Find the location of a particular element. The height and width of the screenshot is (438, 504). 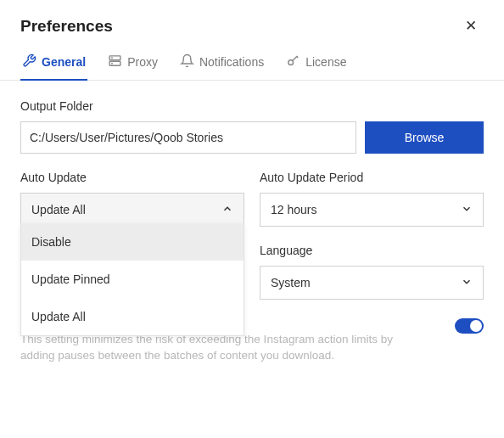

select-value: System is located at coordinates (290, 283).